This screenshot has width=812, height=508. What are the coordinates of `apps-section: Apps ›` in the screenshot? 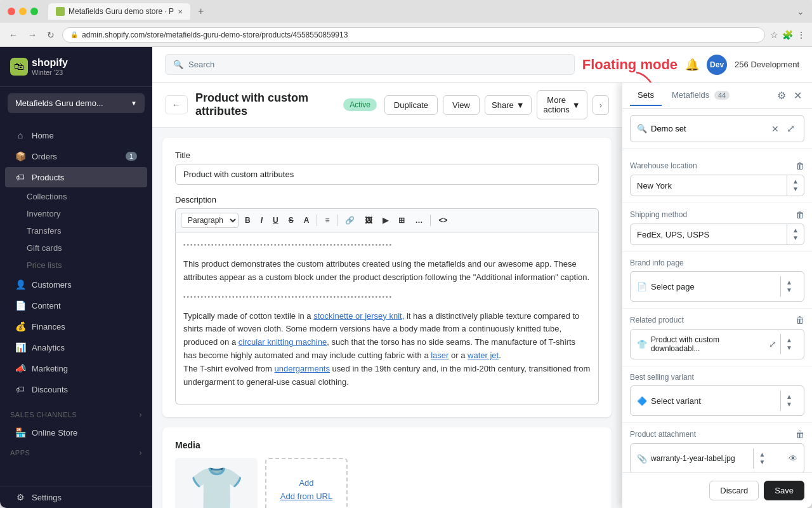 It's located at (76, 451).